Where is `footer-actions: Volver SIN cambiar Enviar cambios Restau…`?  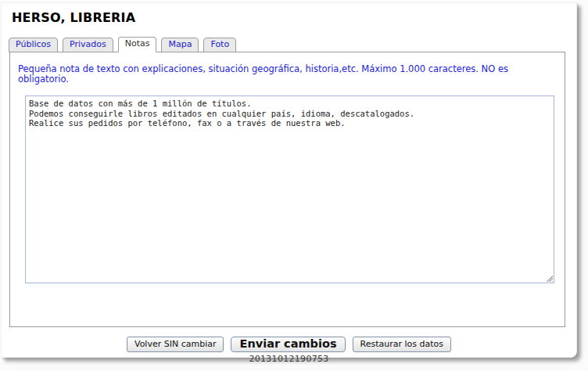 footer-actions: Volver SIN cambiar Enviar cambios Restau… is located at coordinates (289, 344).